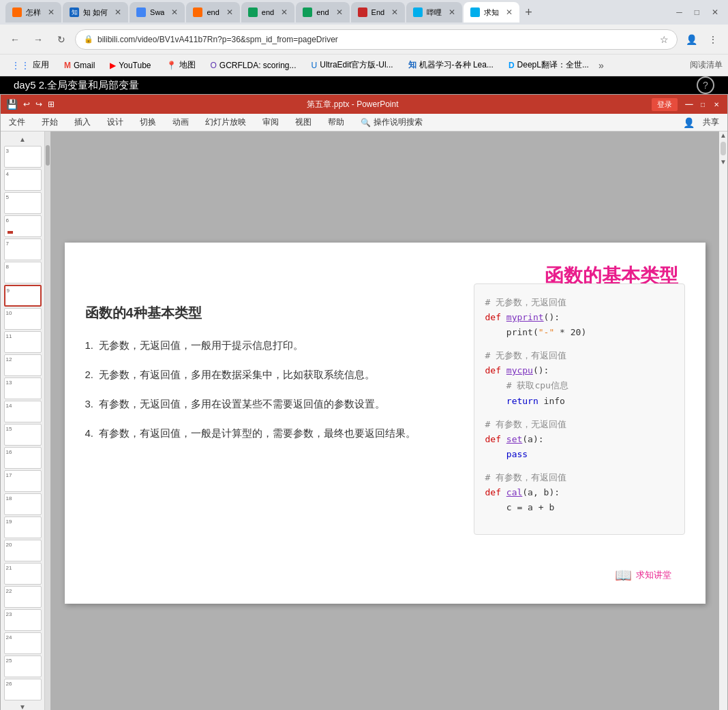 Image resolution: width=728 pixels, height=710 pixels. Describe the element at coordinates (23, 342) in the screenshot. I see `slide-thumb-11: 11` at that location.